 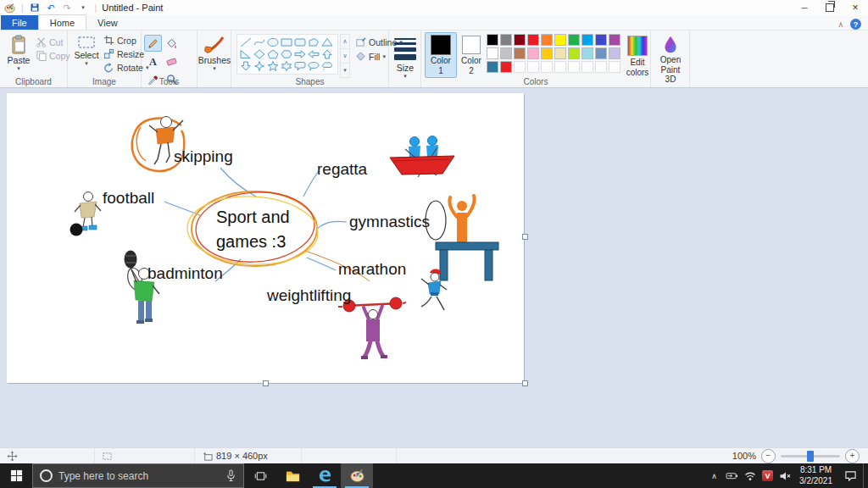 I want to click on tab-file: File, so click(x=19, y=22).